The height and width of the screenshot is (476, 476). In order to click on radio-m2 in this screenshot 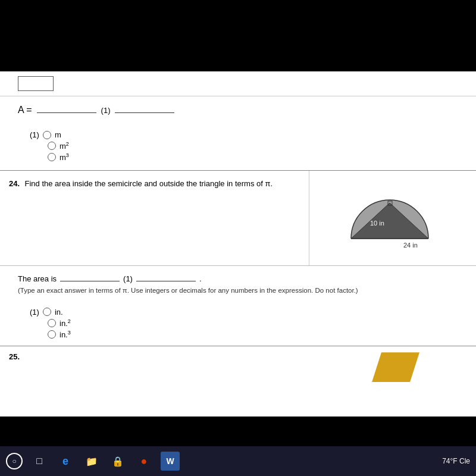, I will do `click(52, 146)`.